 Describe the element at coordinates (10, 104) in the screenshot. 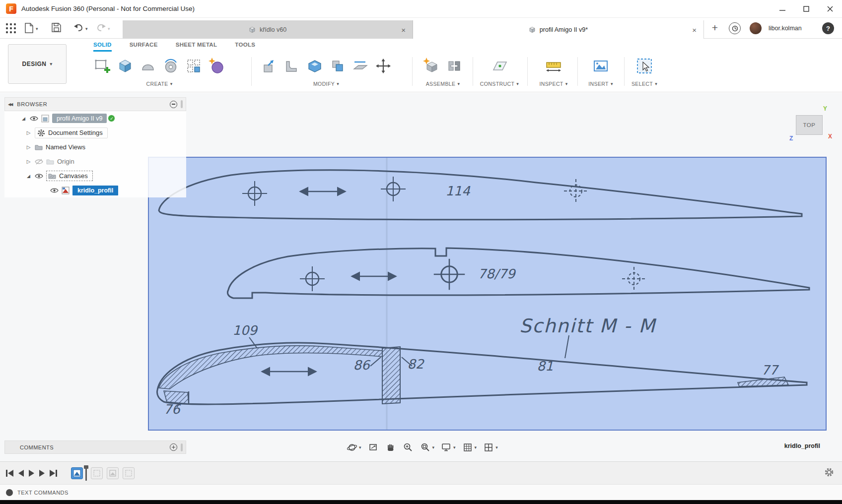

I see `collapse-panel-icon: ◀◀` at that location.